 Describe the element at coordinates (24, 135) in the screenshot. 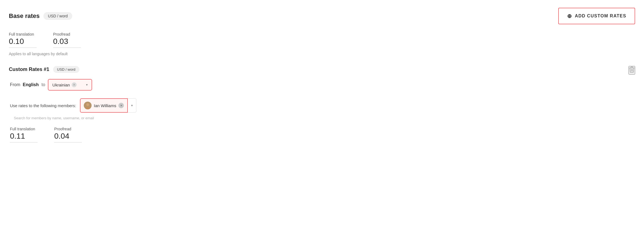

I see `custom-full-translation: Full translation 0.11` at that location.